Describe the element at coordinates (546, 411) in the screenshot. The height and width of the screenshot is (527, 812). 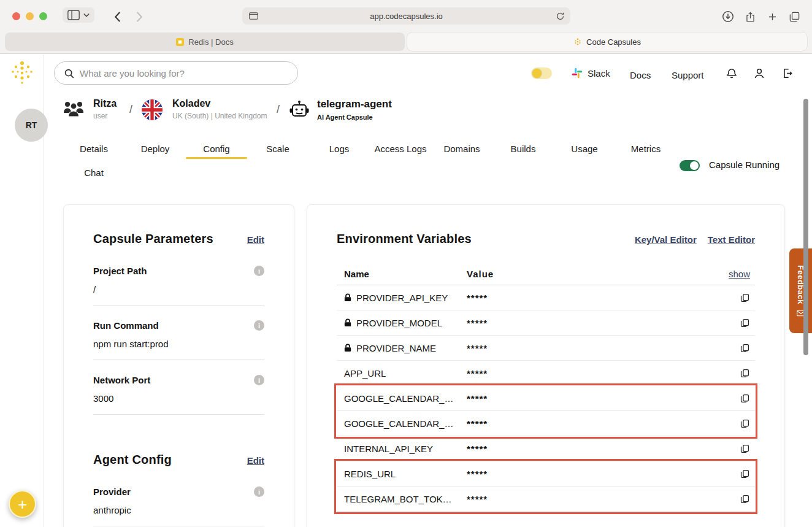
I see `highlight-box-google-calendar: GOOGLE_CALENDAR_… ***** GOOGLE_CALENDAR_…` at that location.